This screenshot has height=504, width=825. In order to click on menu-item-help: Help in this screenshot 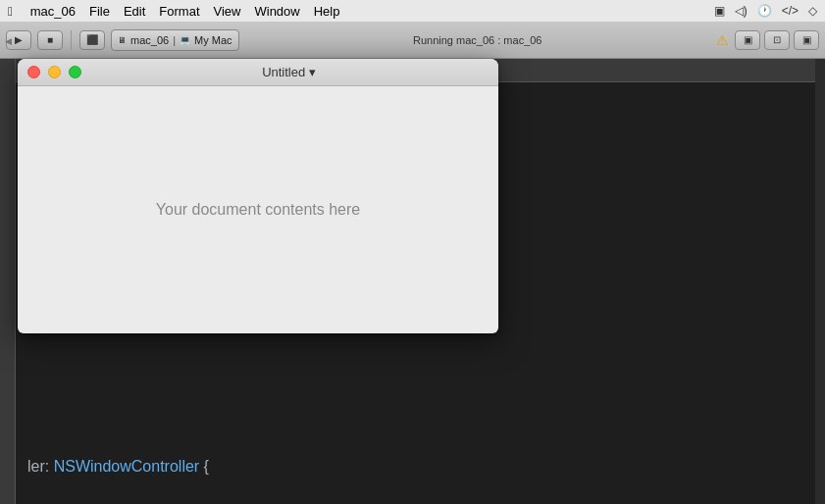, I will do `click(328, 12)`.